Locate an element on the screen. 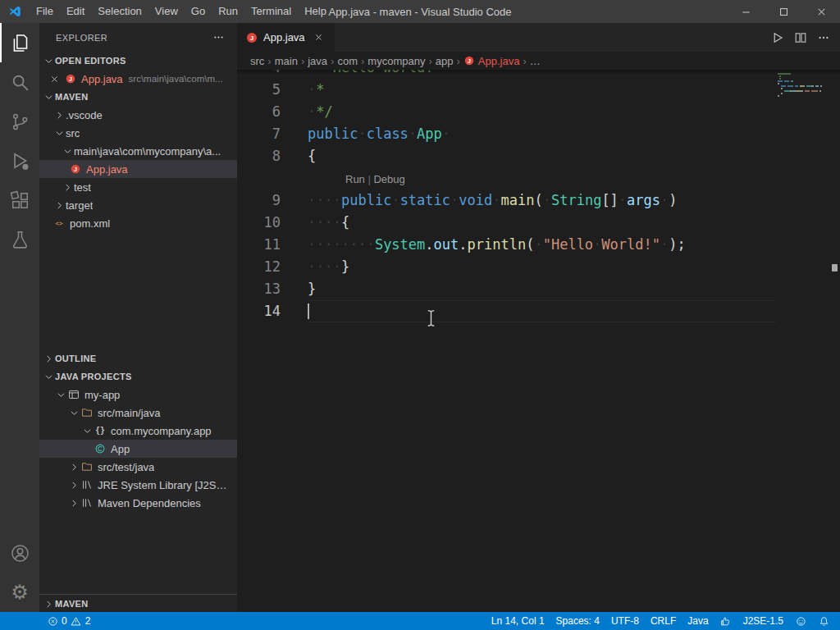 This screenshot has width=840, height=630. section-header-open-editors: OPEN EDITORS is located at coordinates (138, 61).